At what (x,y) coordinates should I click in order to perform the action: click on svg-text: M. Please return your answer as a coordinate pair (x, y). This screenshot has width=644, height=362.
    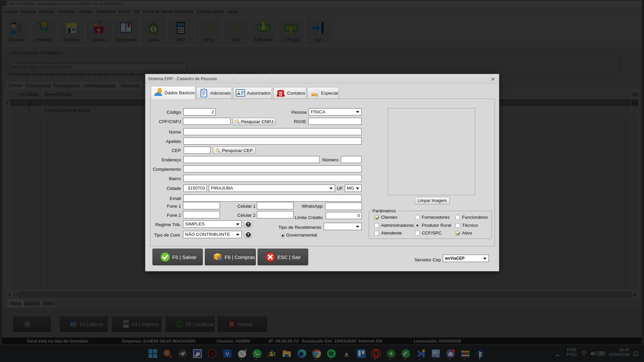
    Looking at the image, I should click on (273, 354).